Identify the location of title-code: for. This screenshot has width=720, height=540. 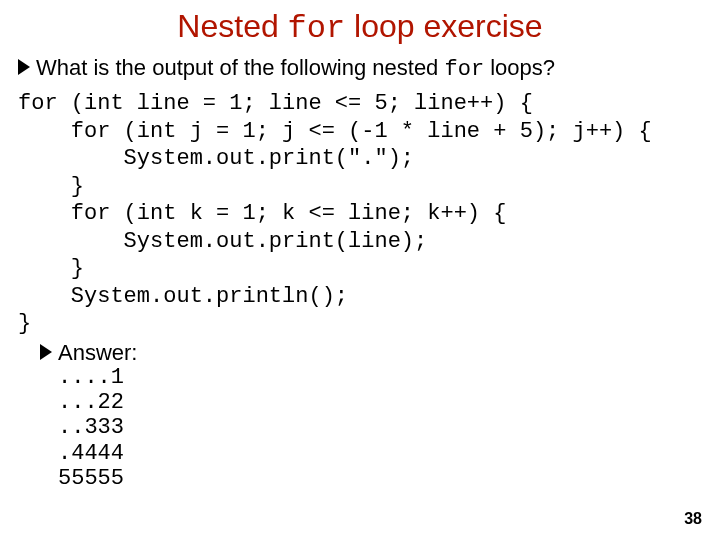
(317, 28).